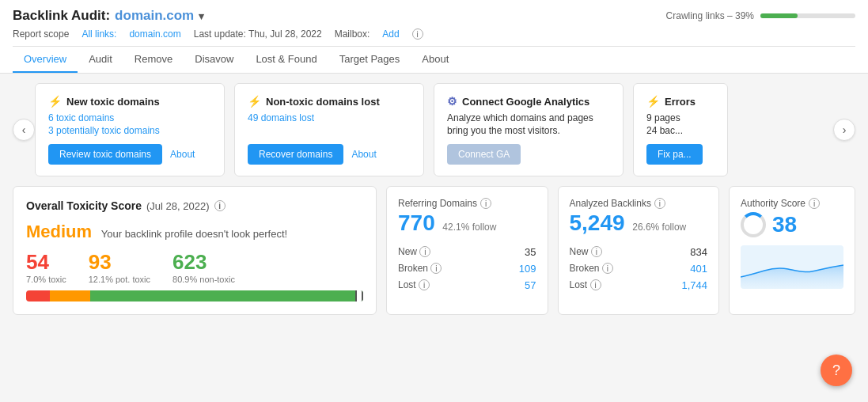  I want to click on card-ga-line1: Analyze which domains and pages, so click(529, 118).